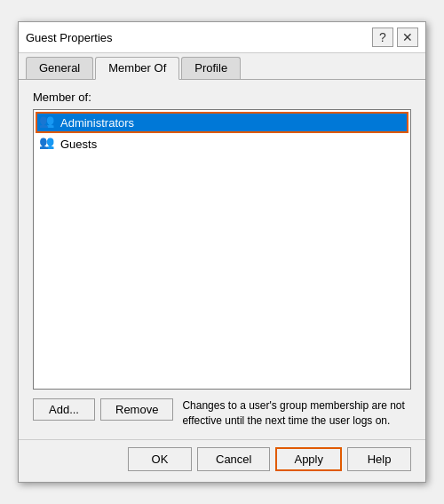  What do you see at coordinates (137, 68) in the screenshot?
I see `tab-member-of: Member Of` at bounding box center [137, 68].